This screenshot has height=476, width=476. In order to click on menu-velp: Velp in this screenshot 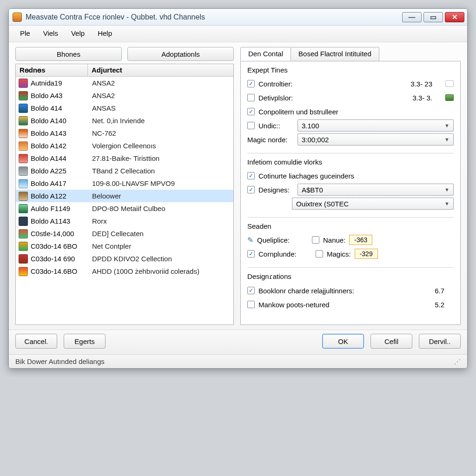, I will do `click(78, 33)`.